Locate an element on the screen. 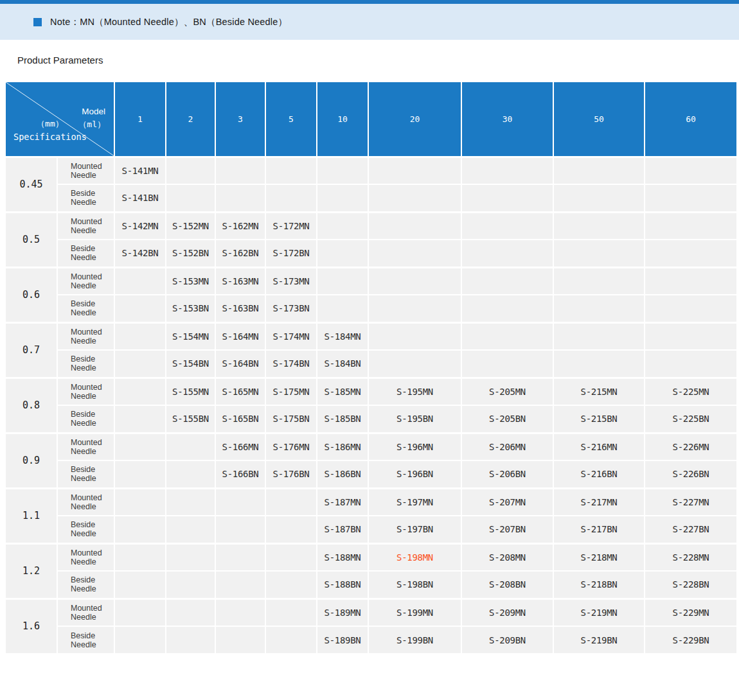 The image size is (739, 700). corner-header-cell: Model （ml） （mm） Specifications is located at coordinates (60, 119).